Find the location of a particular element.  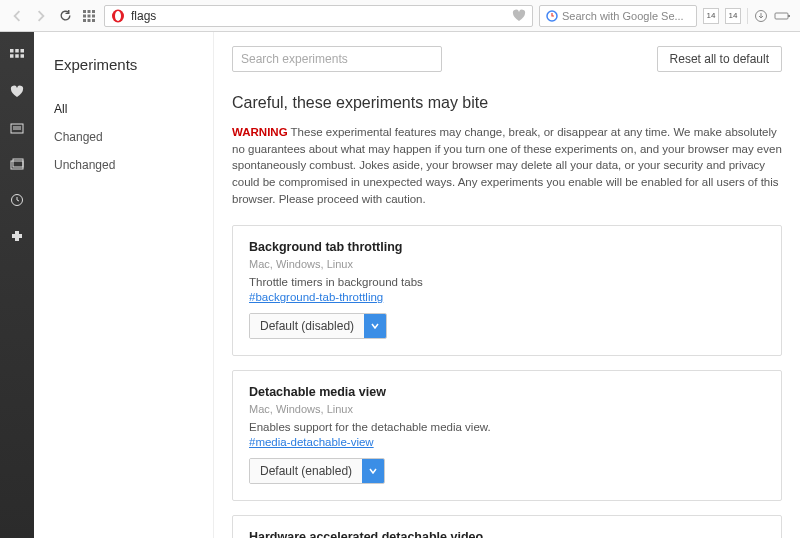

flag-title: Detachable media view is located at coordinates (507, 392).